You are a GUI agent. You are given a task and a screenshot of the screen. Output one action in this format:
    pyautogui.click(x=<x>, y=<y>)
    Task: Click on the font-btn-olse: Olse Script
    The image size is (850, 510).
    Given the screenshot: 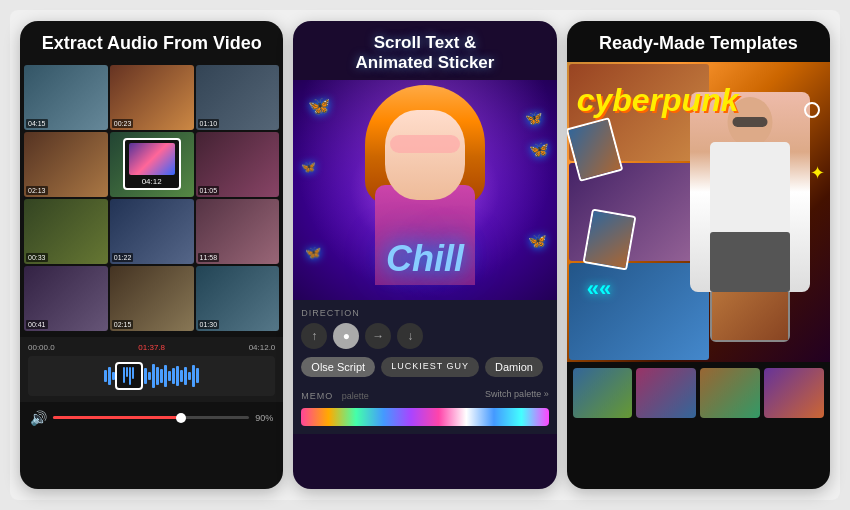 What is the action you would take?
    pyautogui.click(x=338, y=367)
    